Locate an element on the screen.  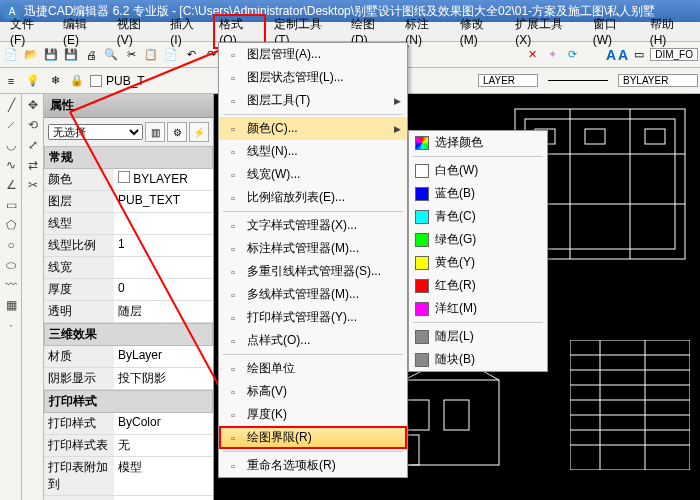
mirror-tool-icon: ⇄ is located at coordinates (33, 165).